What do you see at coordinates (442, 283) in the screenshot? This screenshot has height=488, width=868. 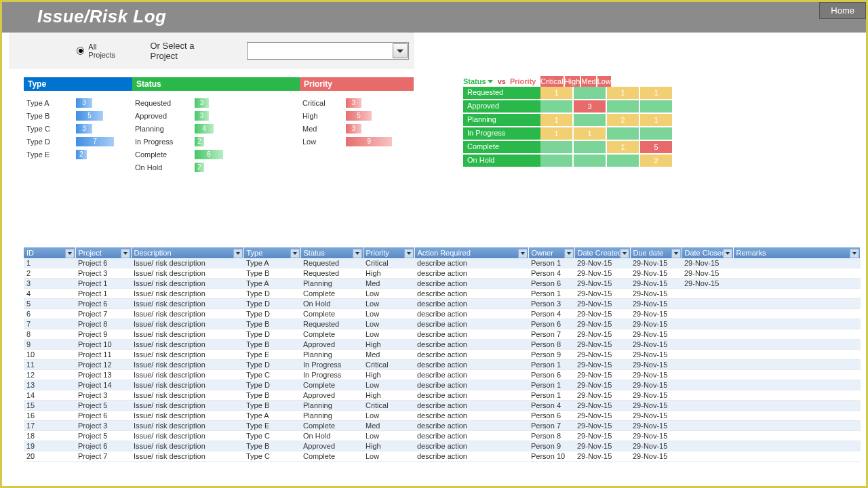 I see `table-row: 3Project 1Issue/ risk descriptionType AP…` at bounding box center [442, 283].